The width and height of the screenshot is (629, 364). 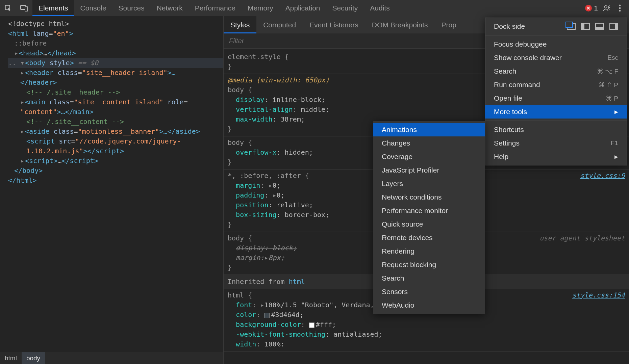 What do you see at coordinates (429, 211) in the screenshot?
I see `submenu-performance-monitor: Performance monitor` at bounding box center [429, 211].